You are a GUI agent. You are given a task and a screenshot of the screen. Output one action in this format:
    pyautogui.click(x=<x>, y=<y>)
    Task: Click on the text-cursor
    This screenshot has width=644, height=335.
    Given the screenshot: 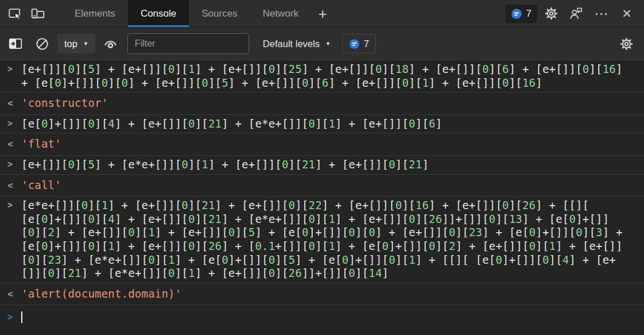 What is the action you would take?
    pyautogui.click(x=22, y=317)
    